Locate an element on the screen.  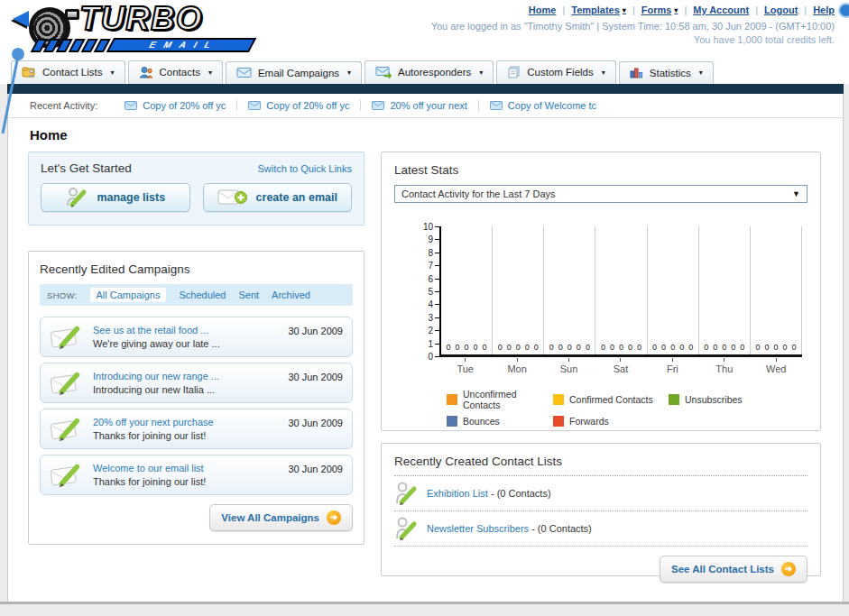
campaign-title-link: See us at the retail food ... is located at coordinates (157, 330).